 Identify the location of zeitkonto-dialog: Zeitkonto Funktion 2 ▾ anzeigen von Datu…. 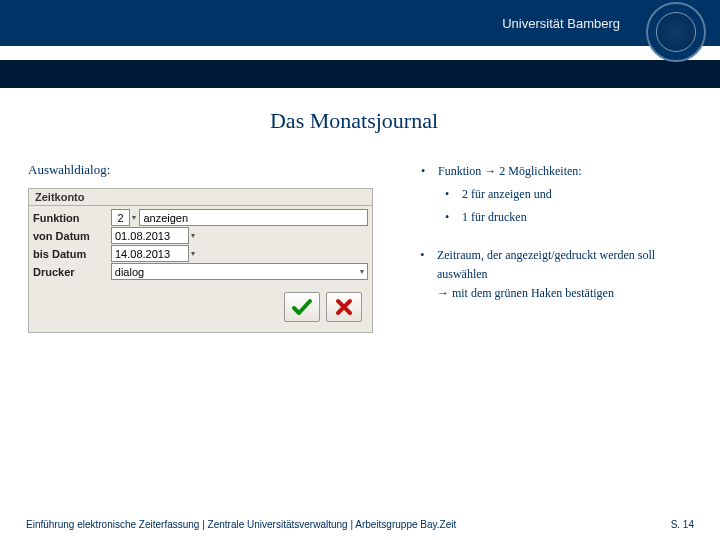
(200, 260).